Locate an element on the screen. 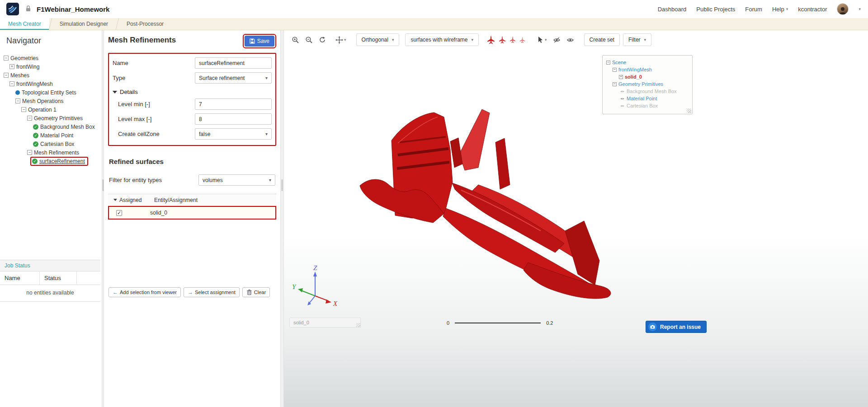 This screenshot has width=868, height=407. app-logo-icon is located at coordinates (13, 9).